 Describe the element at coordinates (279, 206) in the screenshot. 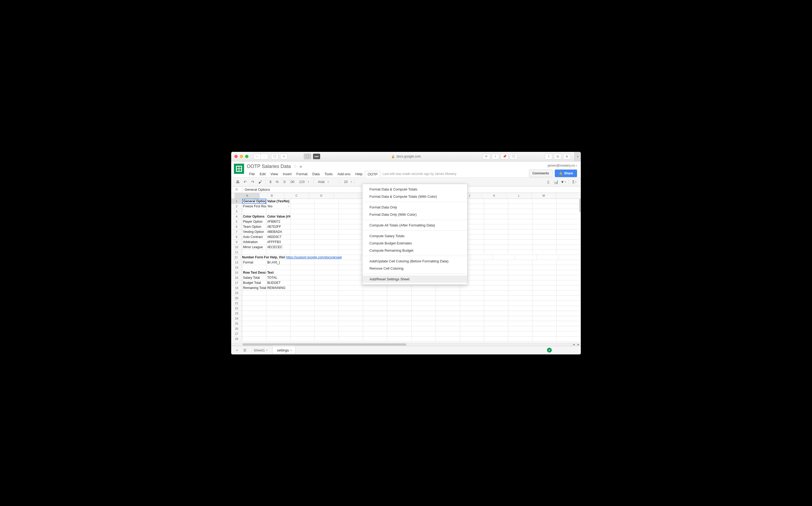

I see `cell: Yes` at that location.